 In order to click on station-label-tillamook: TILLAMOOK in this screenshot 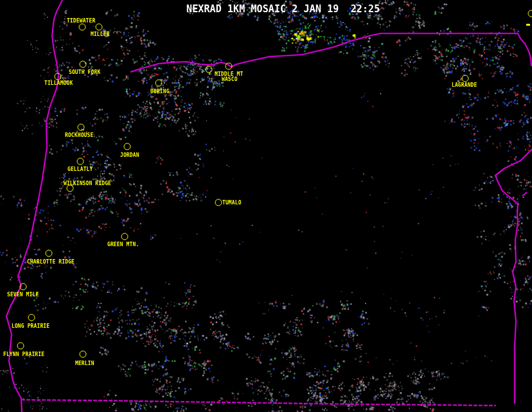, I will do `click(58, 84)`.